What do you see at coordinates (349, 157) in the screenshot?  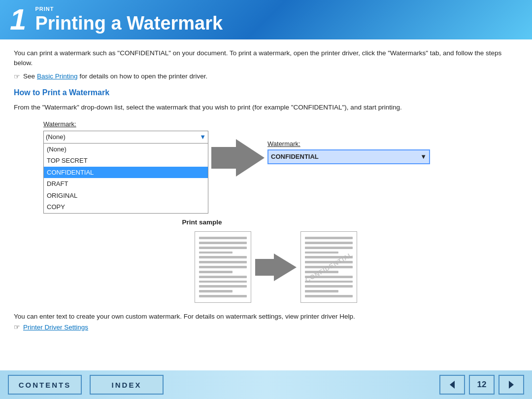 I see `result-dropdown: CONFIDENTIAL ▼` at bounding box center [349, 157].